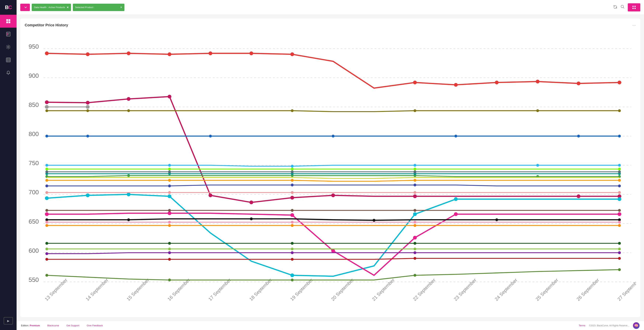  What do you see at coordinates (35, 326) in the screenshot?
I see `edition-value: Premium` at bounding box center [35, 326].